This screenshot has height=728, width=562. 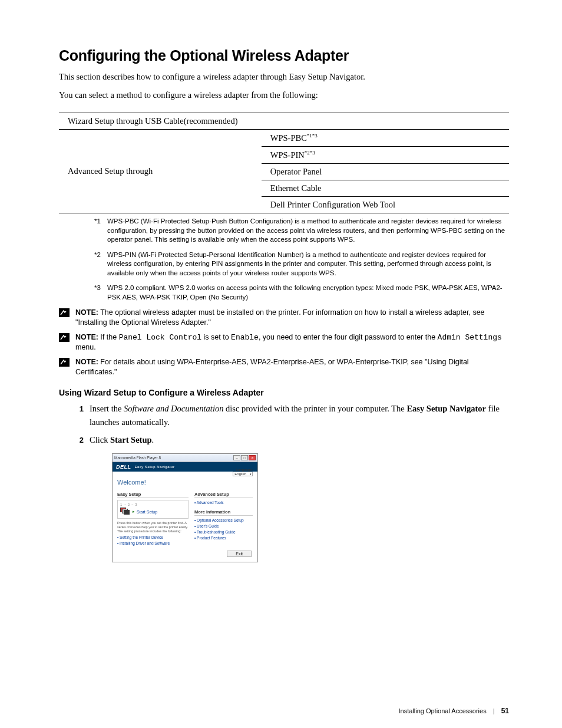 I want to click on note-2-pre: If the, so click(x=108, y=337).